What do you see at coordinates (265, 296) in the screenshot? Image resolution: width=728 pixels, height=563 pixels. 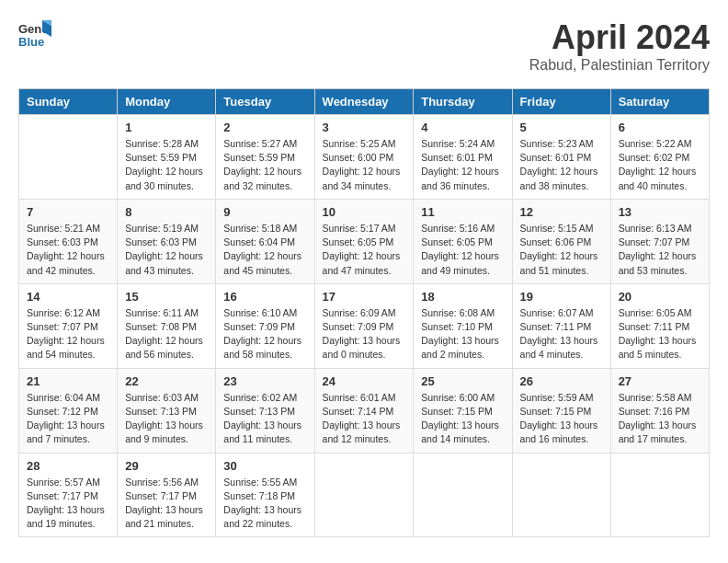 I see `day-number: 16` at bounding box center [265, 296].